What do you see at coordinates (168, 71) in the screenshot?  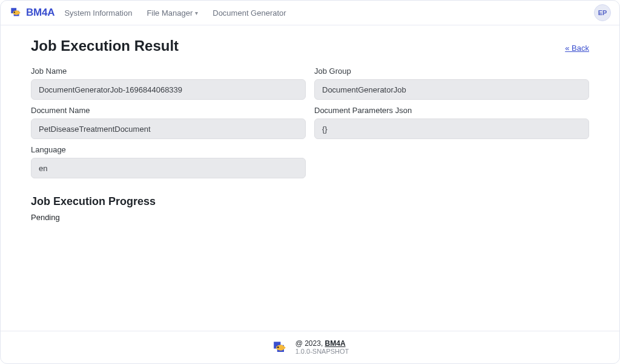 I see `job-name-label: Job Name` at bounding box center [168, 71].